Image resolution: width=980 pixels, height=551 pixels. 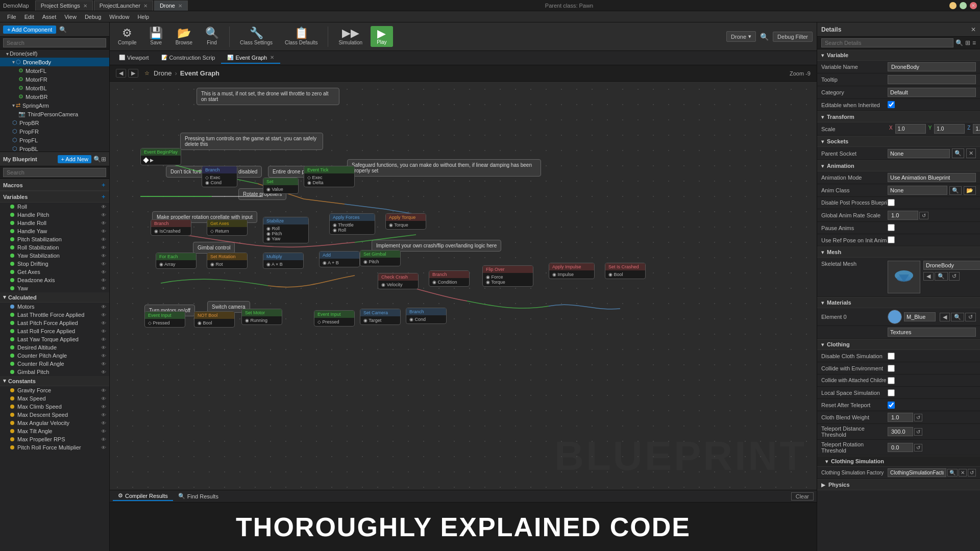 I want to click on bp-item-counter-roll: Counter Roll Angle 👁, so click(x=55, y=364).